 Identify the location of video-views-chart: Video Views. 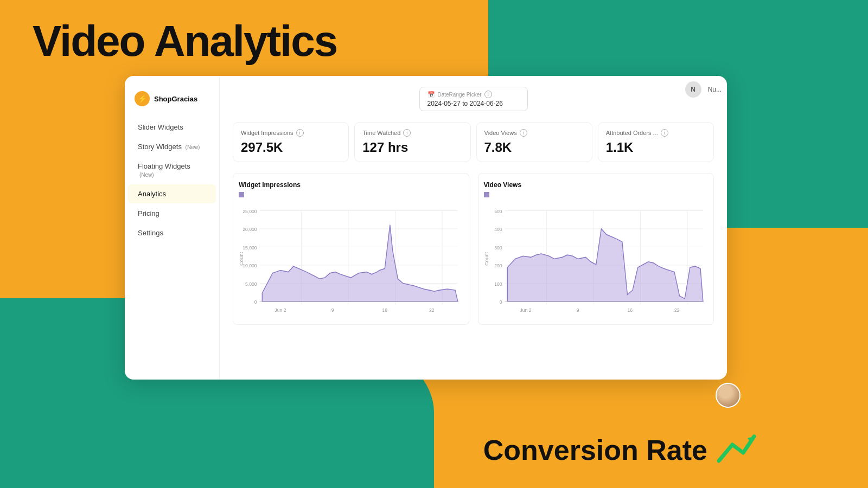
(596, 249).